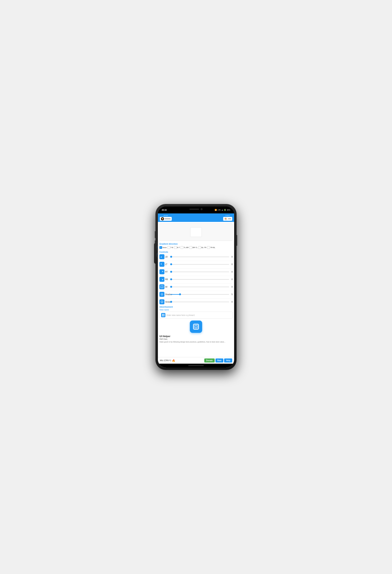 This screenshot has height=574, width=392. What do you see at coordinates (162, 257) in the screenshot?
I see `arrow-lb-icon` at bounding box center [162, 257].